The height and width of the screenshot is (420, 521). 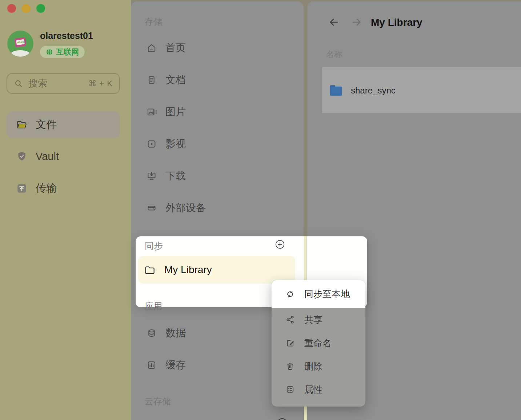 I want to click on nav-item-label: 首页, so click(x=176, y=48).